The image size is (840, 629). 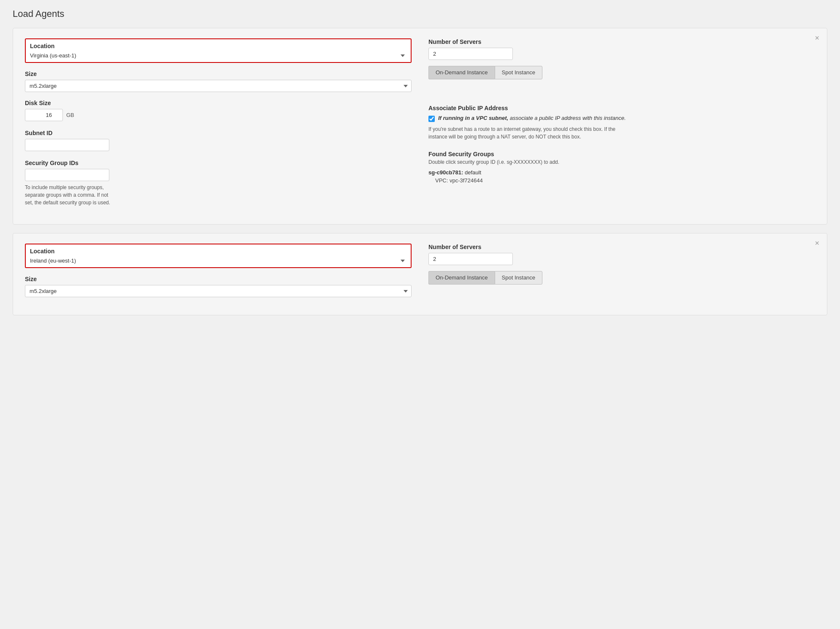 I want to click on associate-ip-title-1: Associate Public IP Address, so click(x=622, y=108).